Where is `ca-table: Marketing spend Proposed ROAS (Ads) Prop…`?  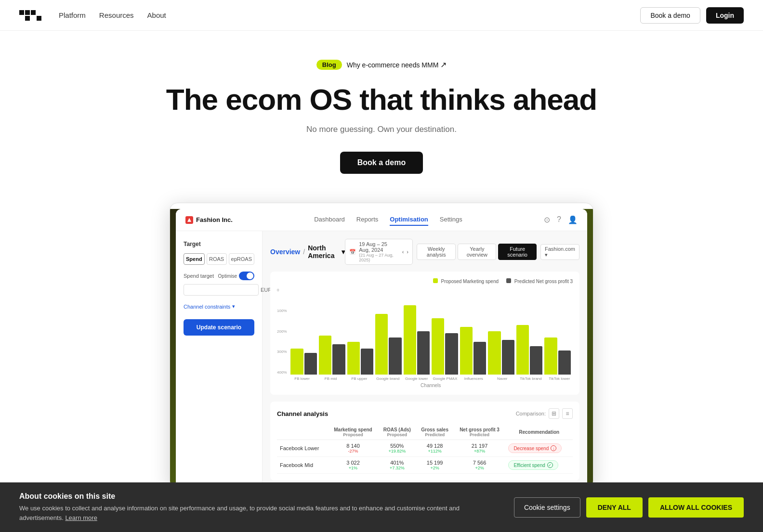
ca-table: Marketing spend Proposed ROAS (Ads) Prop… is located at coordinates (425, 449).